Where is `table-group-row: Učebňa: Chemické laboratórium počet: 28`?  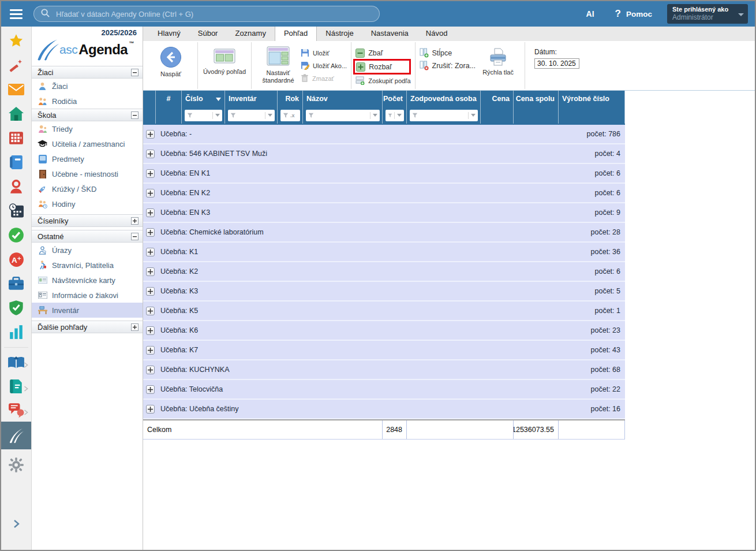
table-group-row: Učebňa: Chemické laboratórium počet: 28 is located at coordinates (384, 233).